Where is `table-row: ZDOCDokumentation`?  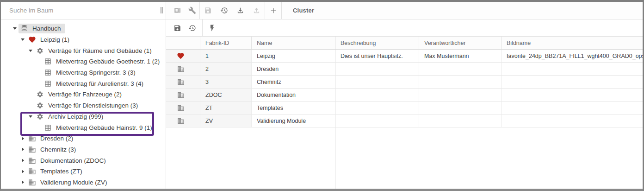
table-row: ZDOCDokumentation is located at coordinates (404, 95).